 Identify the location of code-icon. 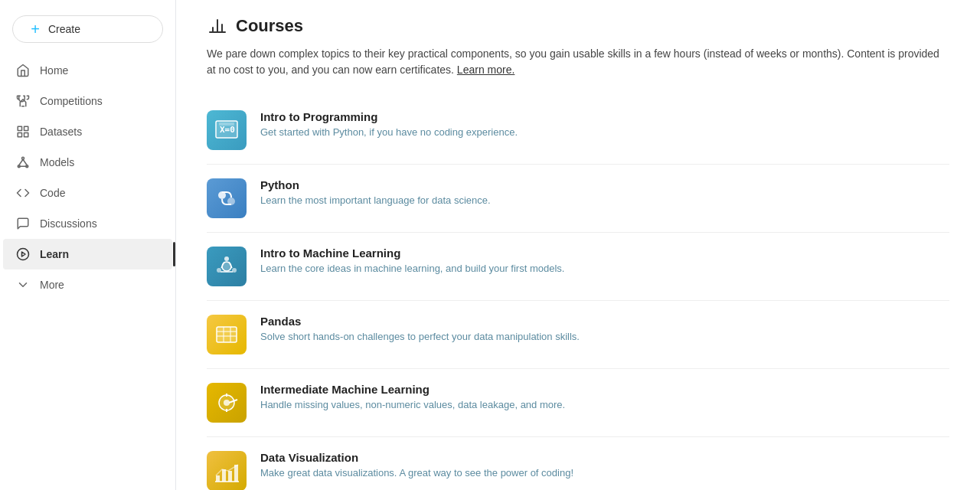
(23, 193).